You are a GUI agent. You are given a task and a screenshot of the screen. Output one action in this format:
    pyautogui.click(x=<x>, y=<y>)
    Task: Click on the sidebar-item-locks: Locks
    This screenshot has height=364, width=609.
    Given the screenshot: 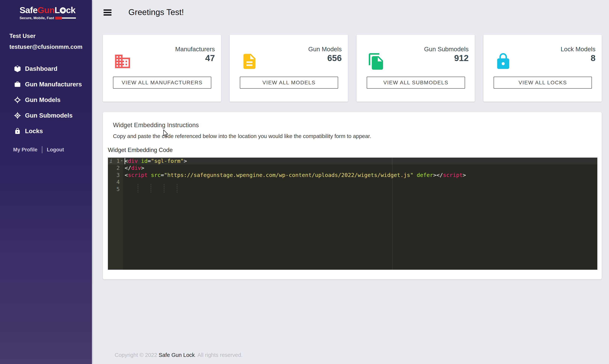 What is the action you would take?
    pyautogui.click(x=46, y=131)
    